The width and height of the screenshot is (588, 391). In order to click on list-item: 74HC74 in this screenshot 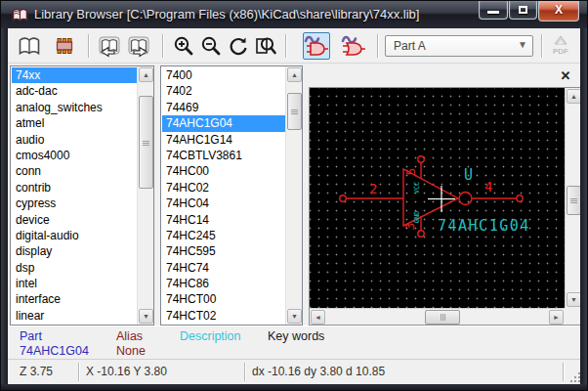, I will do `click(224, 268)`.